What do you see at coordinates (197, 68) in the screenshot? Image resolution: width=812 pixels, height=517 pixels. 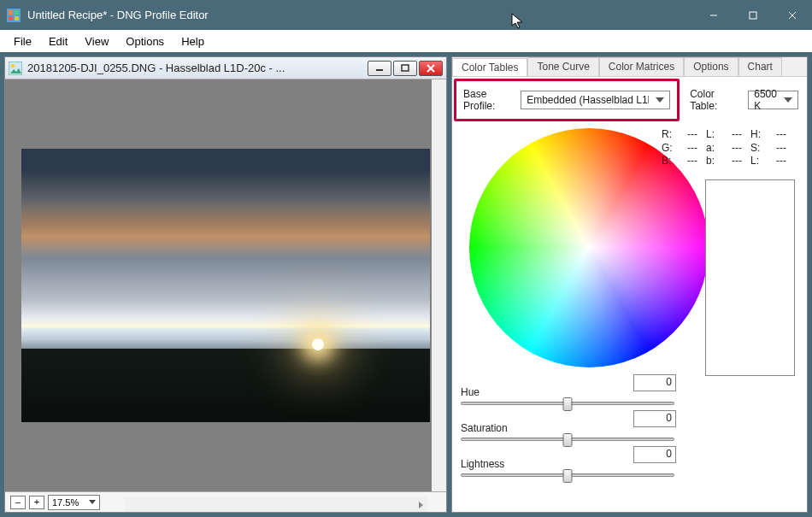 I see `document-title: 20181205-DJI_0255.DNG - Hasselblad L1D-2…` at bounding box center [197, 68].